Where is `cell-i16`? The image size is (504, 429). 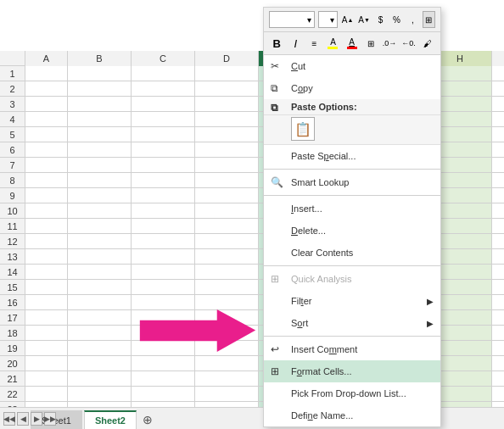 cell-i16 is located at coordinates (498, 303).